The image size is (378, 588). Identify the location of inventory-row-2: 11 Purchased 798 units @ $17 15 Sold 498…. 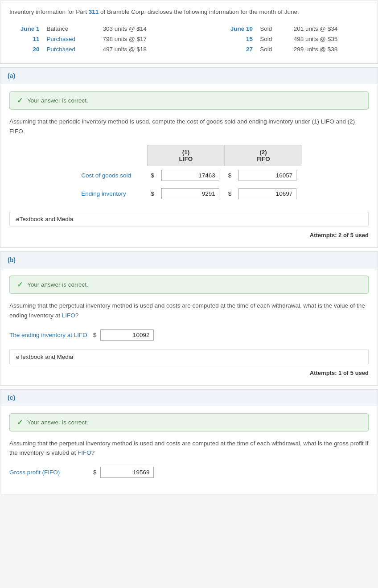
(189, 39).